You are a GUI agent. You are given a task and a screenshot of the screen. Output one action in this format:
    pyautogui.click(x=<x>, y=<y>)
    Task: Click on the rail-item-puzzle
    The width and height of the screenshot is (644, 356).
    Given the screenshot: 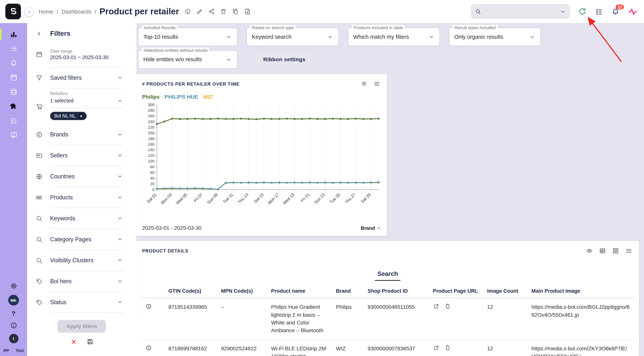 What is the action you would take?
    pyautogui.click(x=14, y=106)
    